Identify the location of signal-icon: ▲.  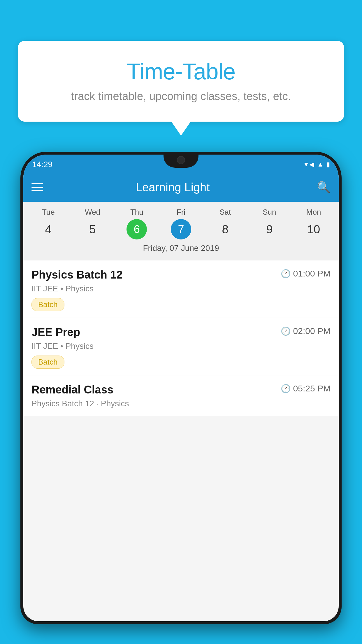
(320, 164).